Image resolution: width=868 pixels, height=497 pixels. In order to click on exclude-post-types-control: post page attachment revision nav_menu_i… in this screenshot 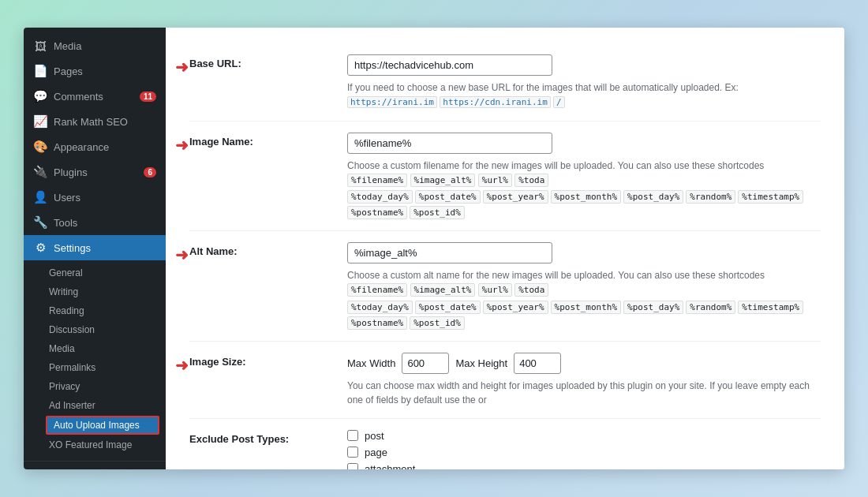, I will do `click(584, 450)`.